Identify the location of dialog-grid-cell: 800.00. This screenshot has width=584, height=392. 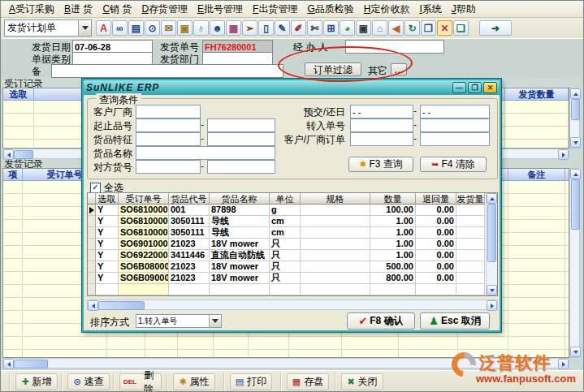
(393, 278).